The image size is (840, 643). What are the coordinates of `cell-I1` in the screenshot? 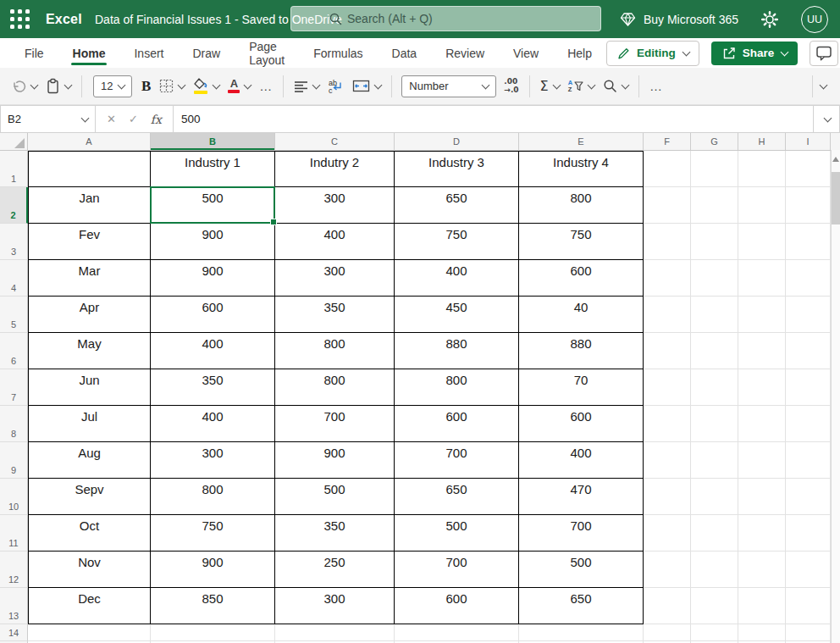 It's located at (808, 169).